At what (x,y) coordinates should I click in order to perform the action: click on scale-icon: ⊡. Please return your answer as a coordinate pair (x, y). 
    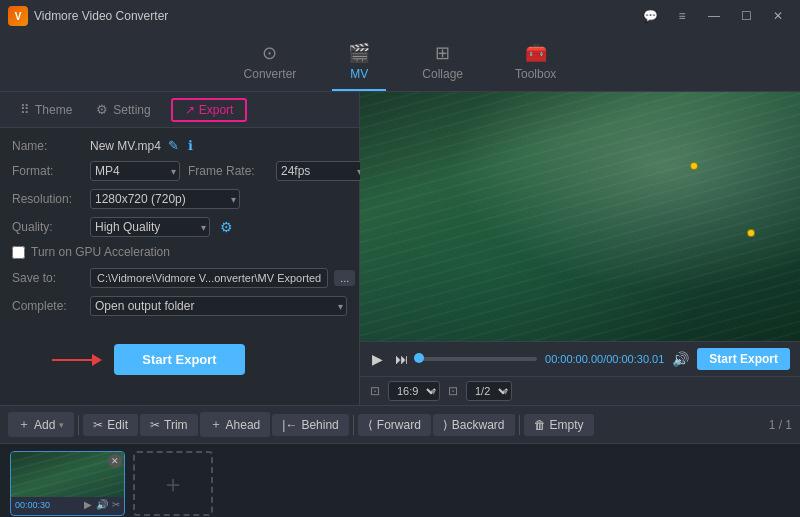
    Looking at the image, I should click on (453, 391).